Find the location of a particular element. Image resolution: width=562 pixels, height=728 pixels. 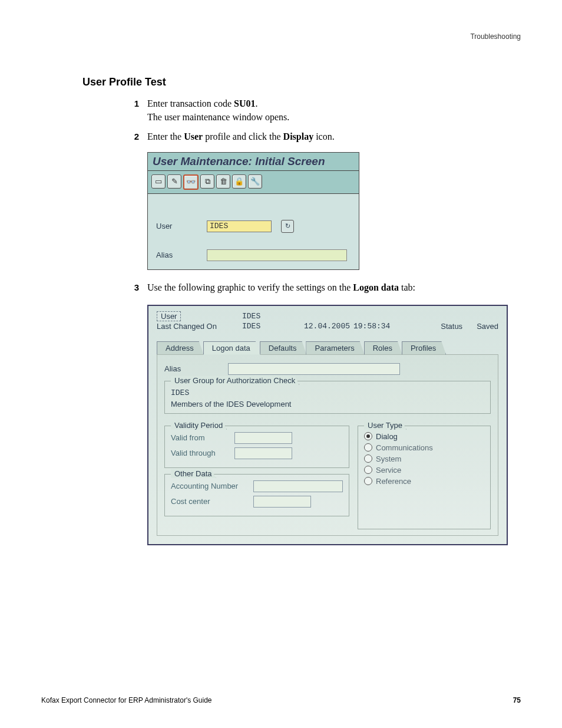

group-legend: User Group for Authorization Check is located at coordinates (235, 381).